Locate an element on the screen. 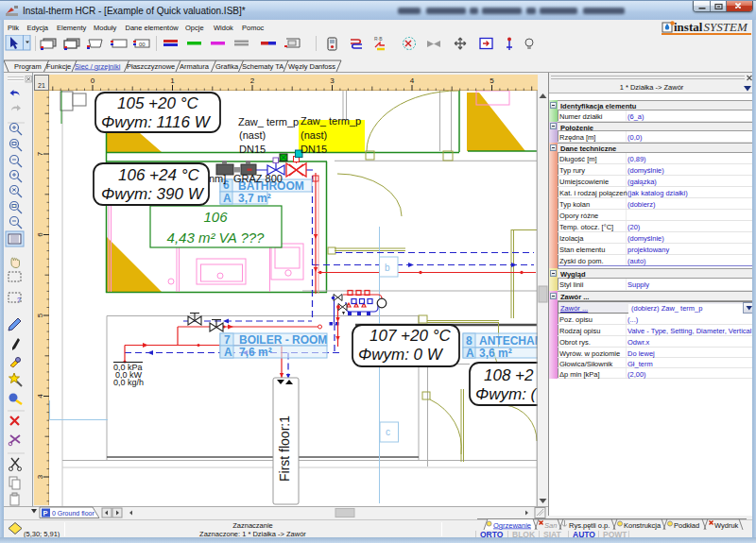 The image size is (756, 543). svg-text: San is located at coordinates (550, 525).